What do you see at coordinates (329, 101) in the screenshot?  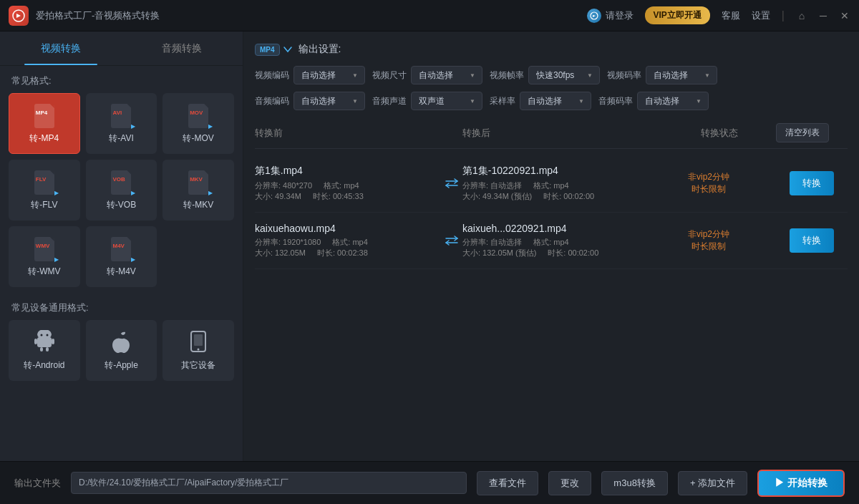 I see `audio-codec-select-wrapper: 自动选择` at bounding box center [329, 101].